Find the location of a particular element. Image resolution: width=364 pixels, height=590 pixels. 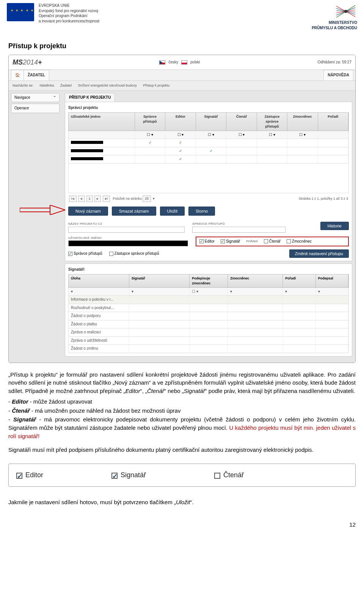

pager-info: Stránka 1 z 1, položky 1 až 3 z 3 is located at coordinates (323, 199).